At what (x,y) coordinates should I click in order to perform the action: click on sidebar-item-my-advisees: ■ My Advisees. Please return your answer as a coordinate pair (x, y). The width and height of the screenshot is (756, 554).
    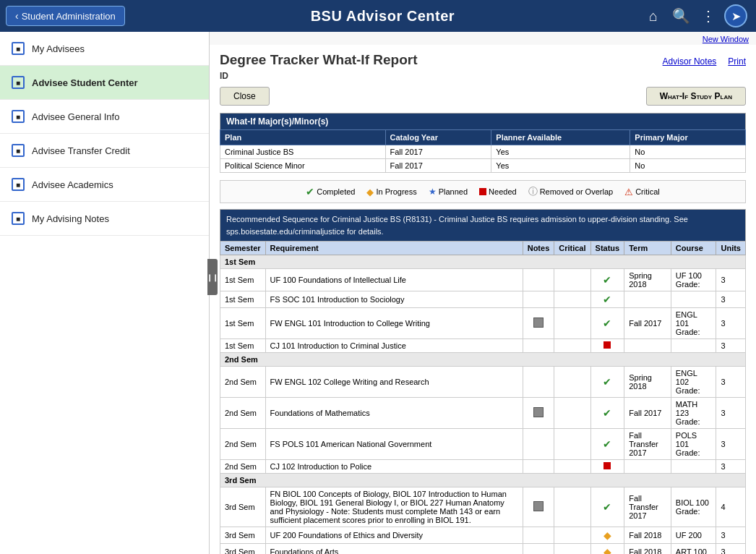
    Looking at the image, I should click on (104, 49).